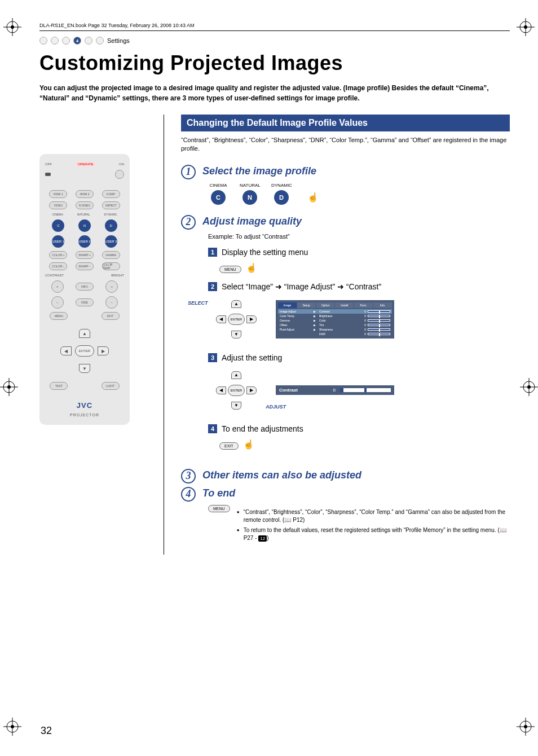  What do you see at coordinates (229, 446) in the screenshot?
I see `exit-button-icon: EXIT` at bounding box center [229, 446].